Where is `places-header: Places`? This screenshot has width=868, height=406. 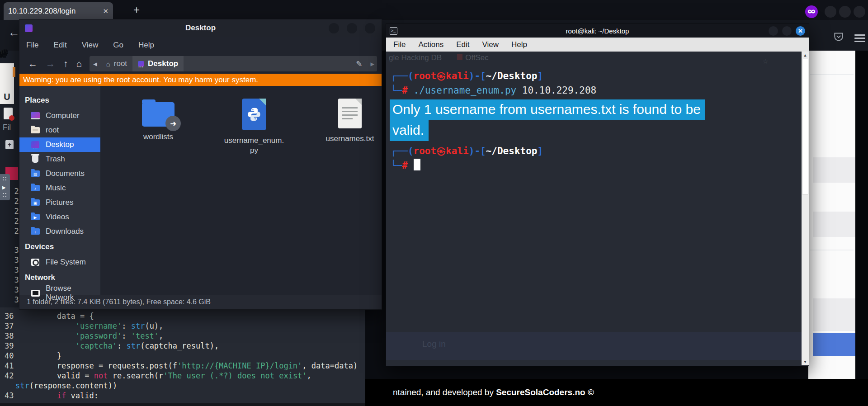 places-header: Places is located at coordinates (60, 100).